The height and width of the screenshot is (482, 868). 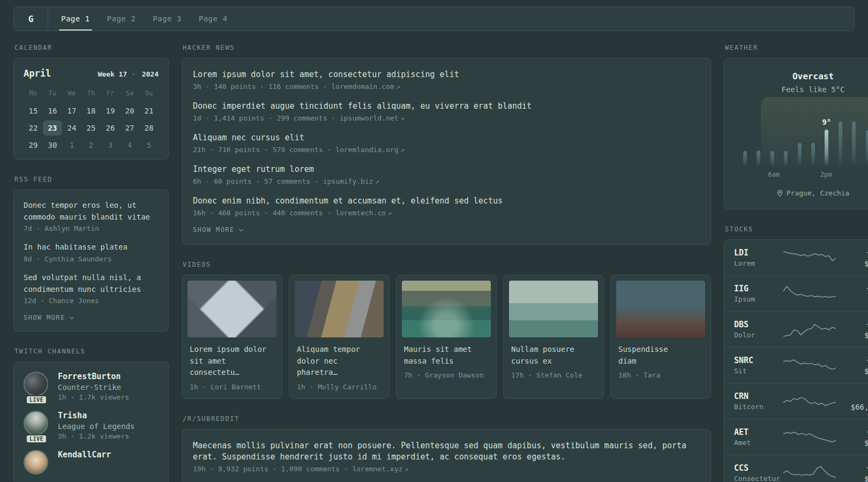 I want to click on calendar-day-next-month: 4, so click(x=130, y=145).